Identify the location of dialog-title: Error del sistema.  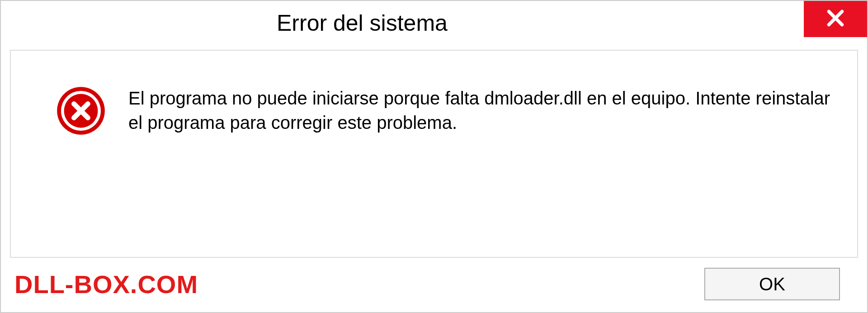
(362, 23).